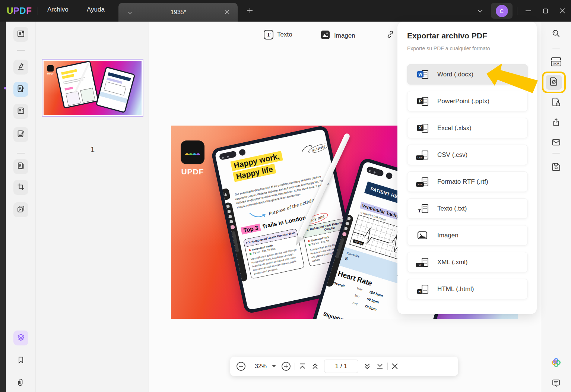 This screenshot has width=571, height=392. Describe the element at coordinates (556, 384) in the screenshot. I see `feedback-button` at that location.